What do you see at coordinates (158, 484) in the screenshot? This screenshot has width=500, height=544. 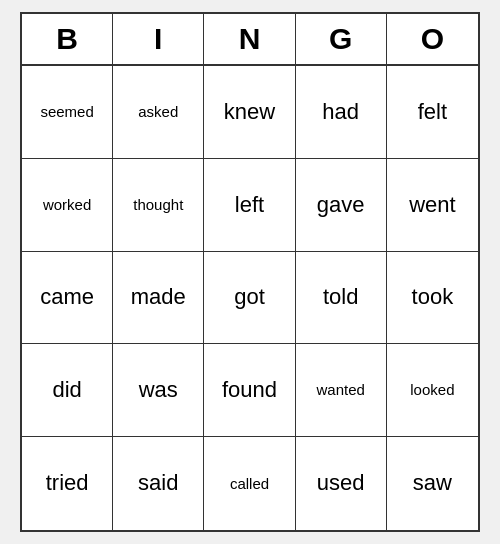 I see `bingo-cell: said` at bounding box center [158, 484].